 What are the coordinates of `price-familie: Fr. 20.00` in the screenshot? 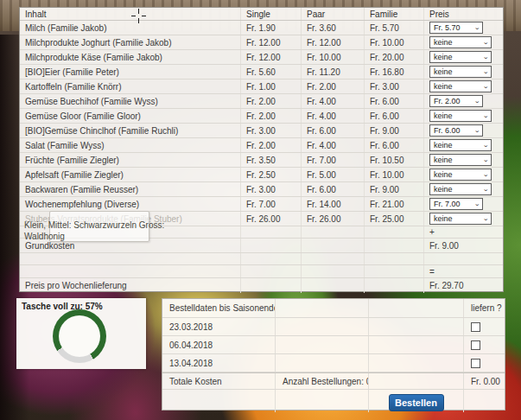 It's located at (394, 57).